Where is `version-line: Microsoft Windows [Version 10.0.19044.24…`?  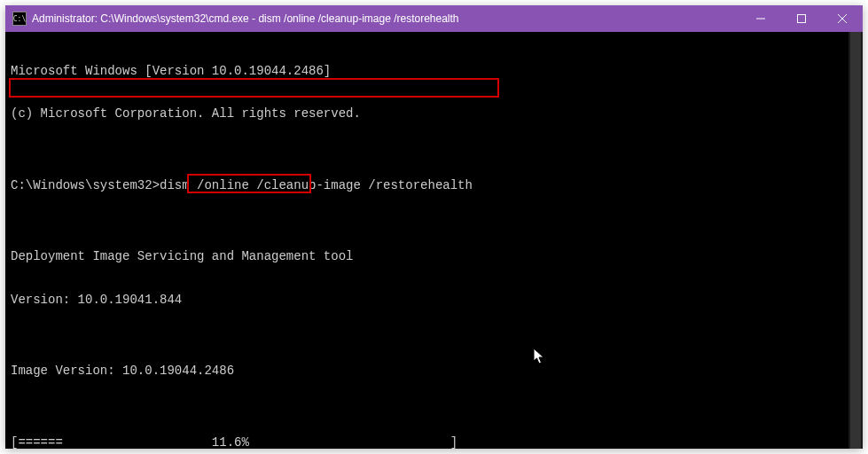
version-line: Microsoft Windows [Version 10.0.19044.24… is located at coordinates (434, 71).